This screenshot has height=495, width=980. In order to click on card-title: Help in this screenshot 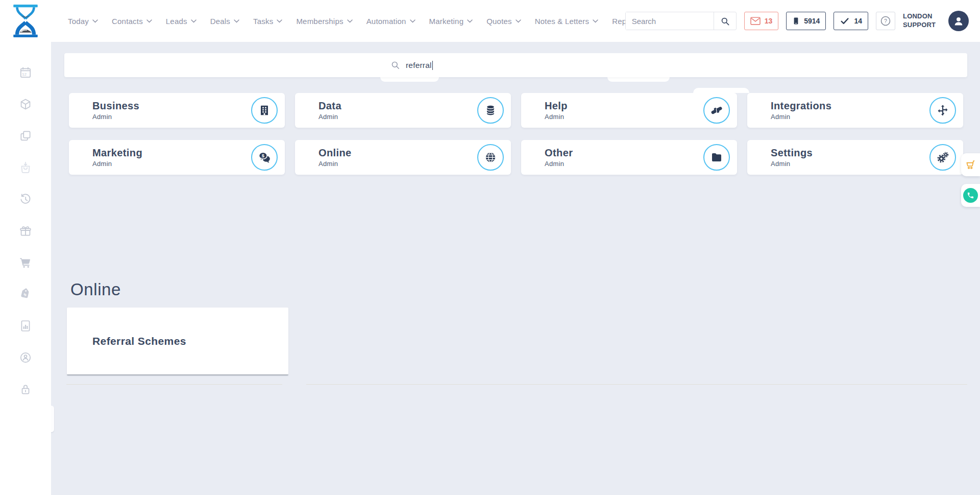, I will do `click(556, 106)`.